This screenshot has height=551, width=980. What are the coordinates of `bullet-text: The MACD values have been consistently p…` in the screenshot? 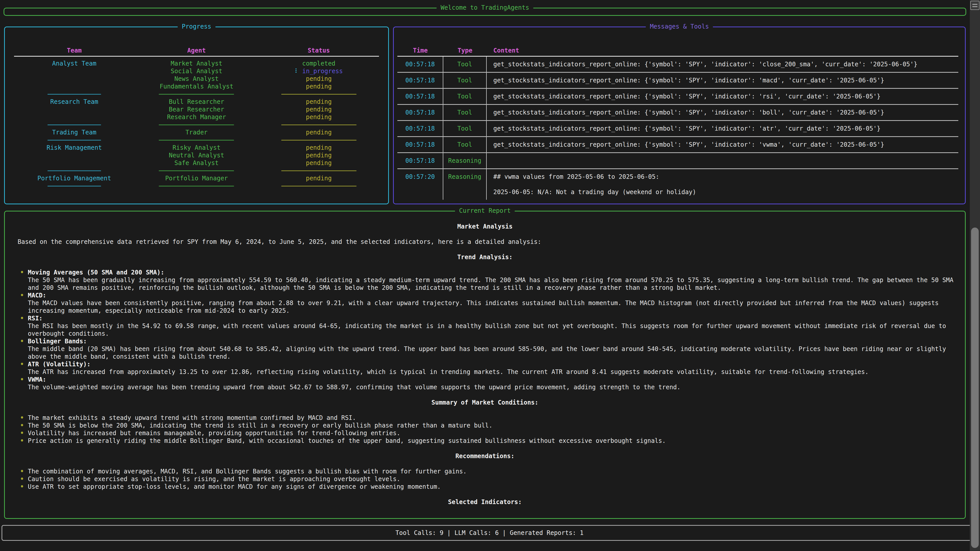 It's located at (492, 307).